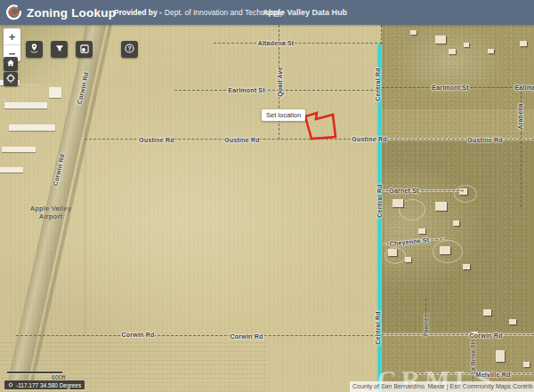 The image size is (534, 392). Describe the element at coordinates (283, 116) in the screenshot. I see `set-location-tooltip: Set location` at that location.